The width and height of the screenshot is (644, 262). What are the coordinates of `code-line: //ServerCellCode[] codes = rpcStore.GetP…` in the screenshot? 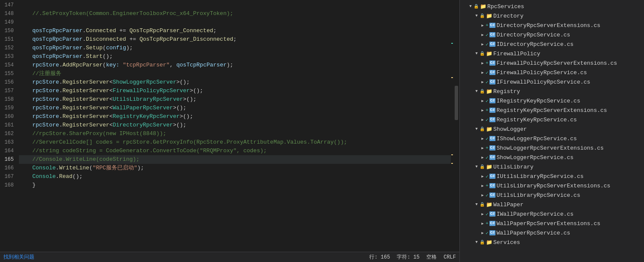 It's located at (235, 142).